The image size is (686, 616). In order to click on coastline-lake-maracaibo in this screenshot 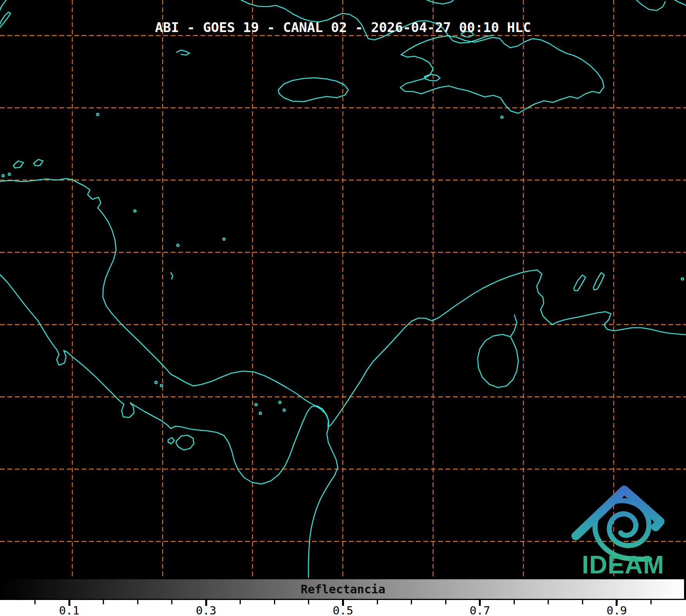, I will do `click(498, 361)`.